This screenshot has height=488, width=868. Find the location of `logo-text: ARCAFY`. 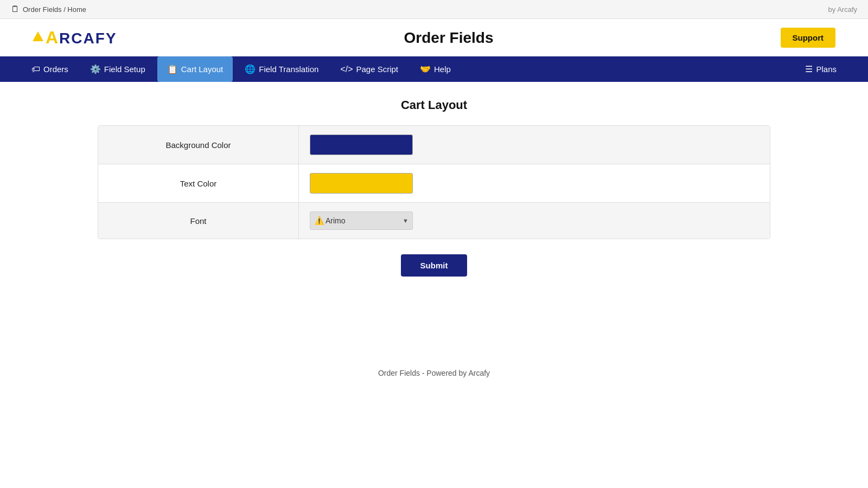

logo-text: ARCAFY is located at coordinates (81, 38).